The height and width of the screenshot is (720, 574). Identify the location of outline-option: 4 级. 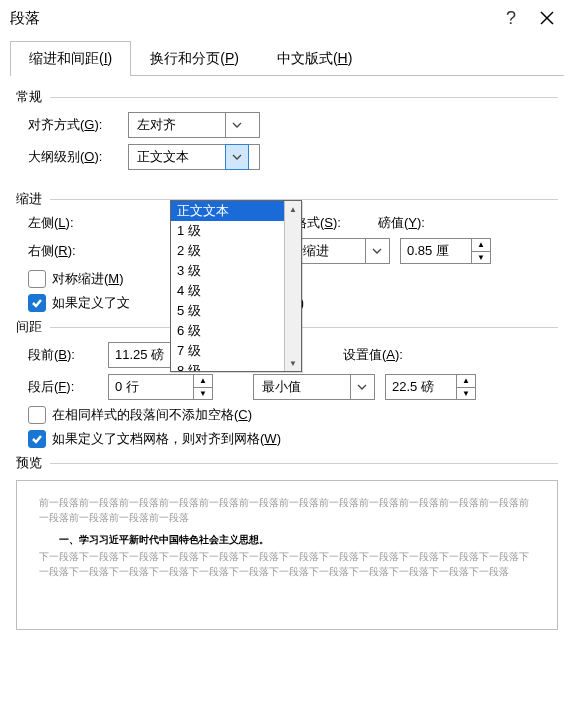
(236, 291).